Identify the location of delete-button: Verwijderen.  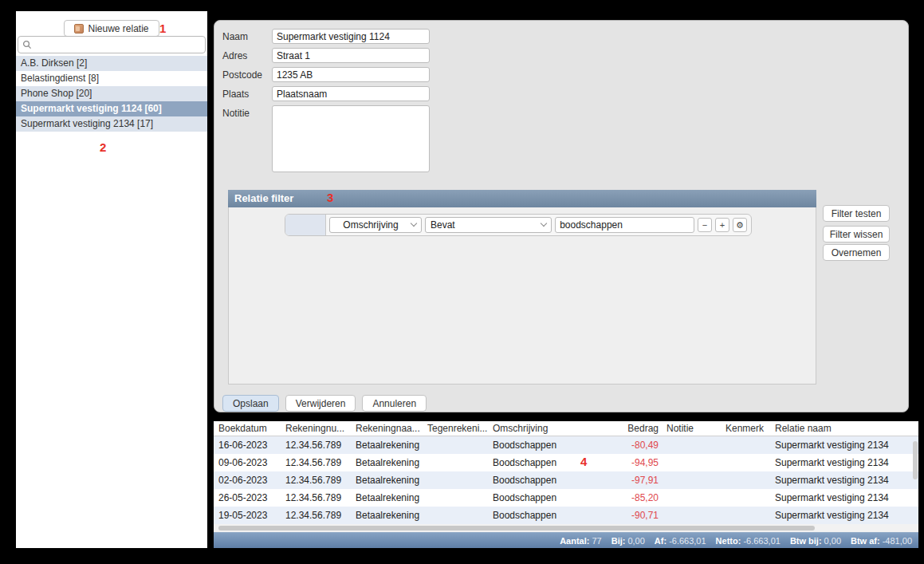
(320, 404).